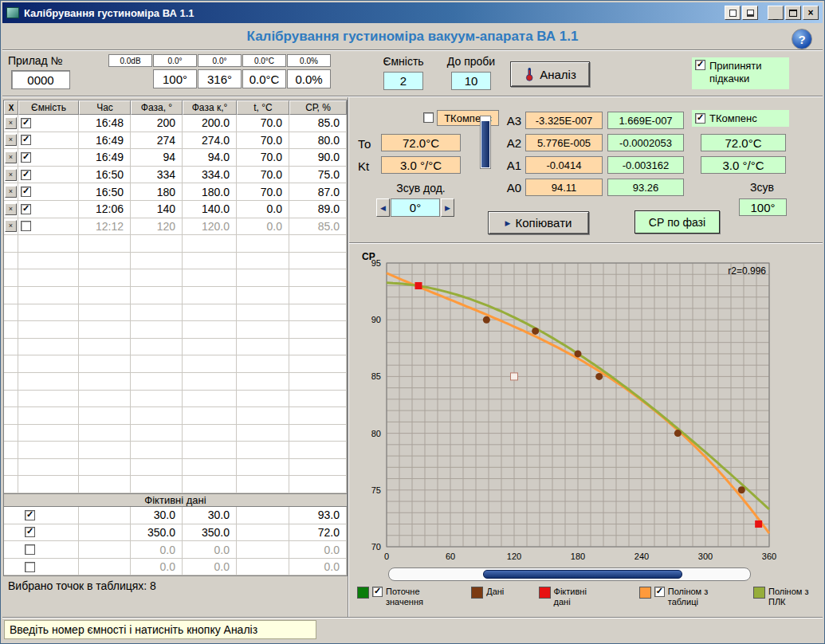  What do you see at coordinates (220, 61) in the screenshot?
I see `phase-k-raw-field: 0.0°` at bounding box center [220, 61].